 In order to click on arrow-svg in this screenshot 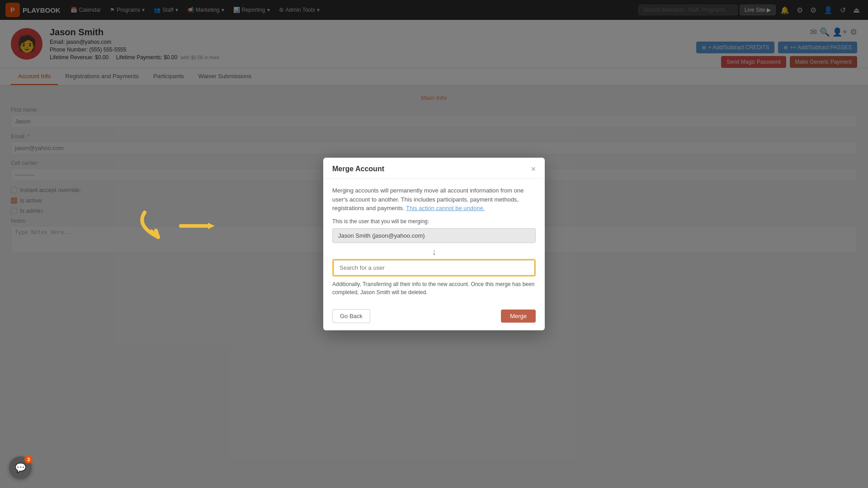, I will do `click(176, 226)`.